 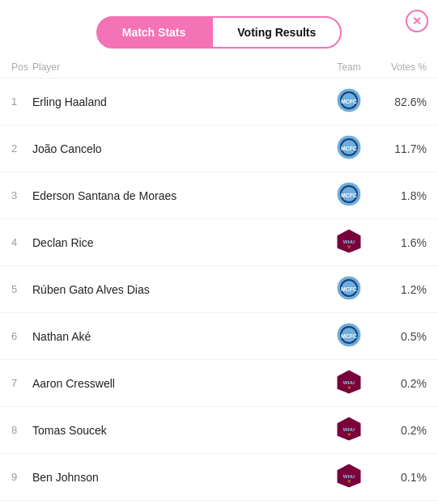 What do you see at coordinates (410, 243) in the screenshot?
I see `row-votes: 1.6%` at bounding box center [410, 243].